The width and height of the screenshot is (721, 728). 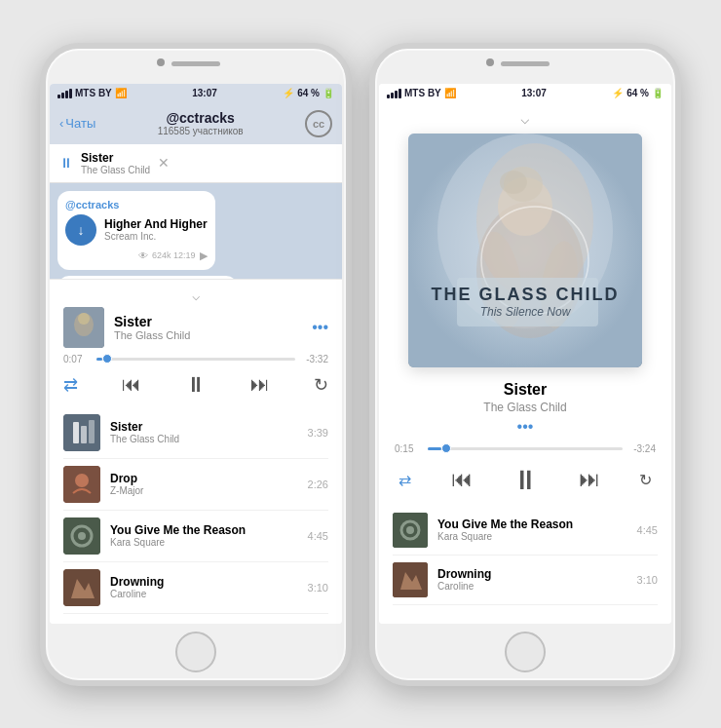 I want to click on tl-info-3: You Give Me the Reason Kara Square, so click(x=205, y=536).